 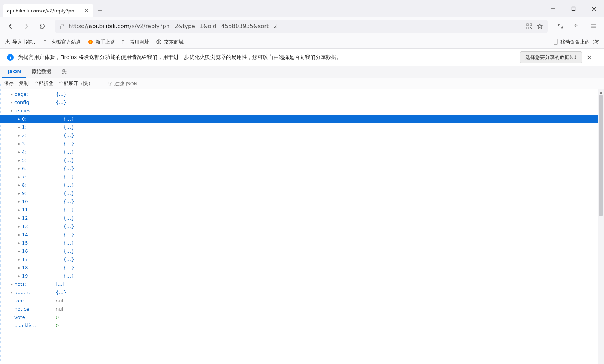 I want to click on screenshot-icon, so click(x=560, y=26).